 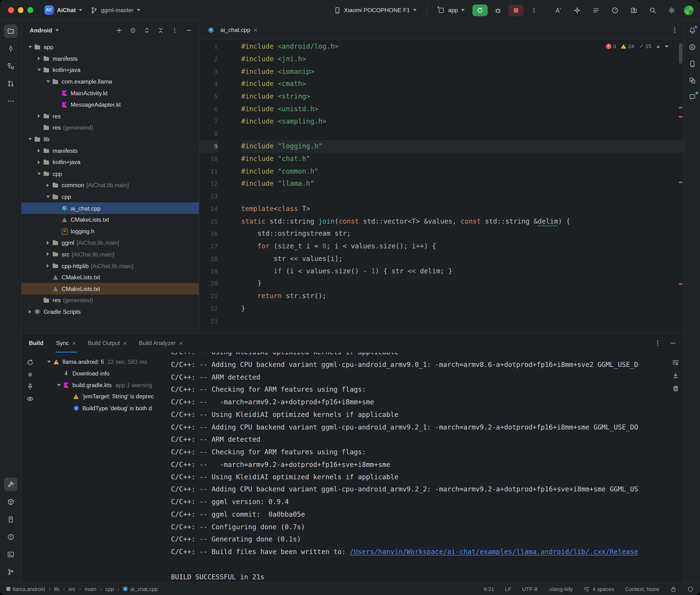 I want to click on tool-window-commit-button, so click(x=11, y=49).